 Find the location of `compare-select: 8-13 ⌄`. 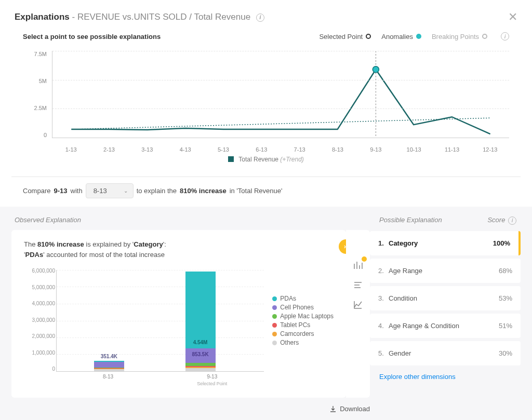

compare-select: 8-13 ⌄ is located at coordinates (110, 191).